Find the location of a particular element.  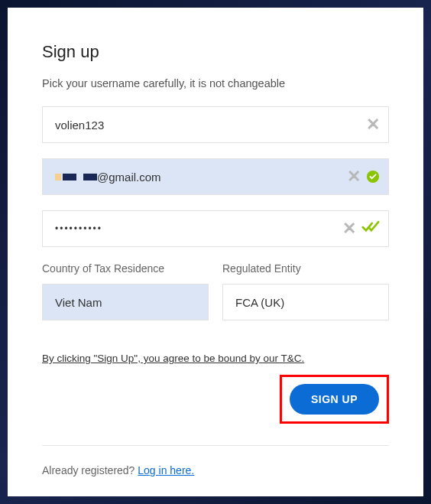

entity-label: Regulated Entity is located at coordinates (306, 268).